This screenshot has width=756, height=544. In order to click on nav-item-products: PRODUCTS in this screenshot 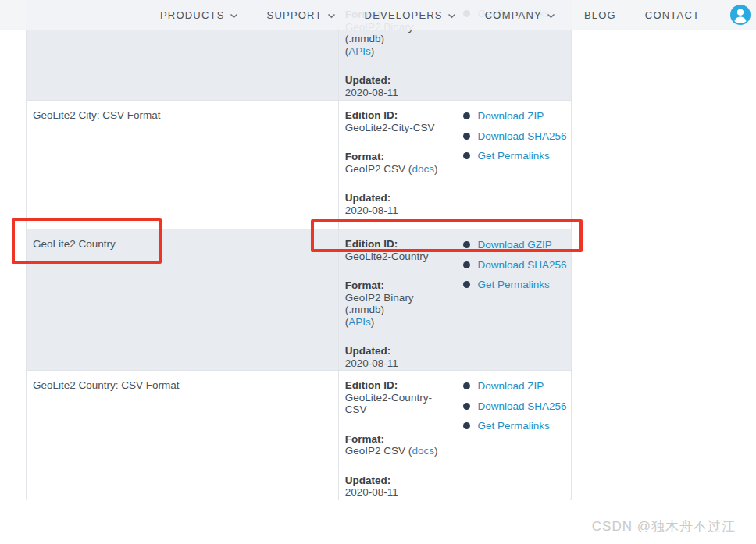, I will do `click(199, 16)`.